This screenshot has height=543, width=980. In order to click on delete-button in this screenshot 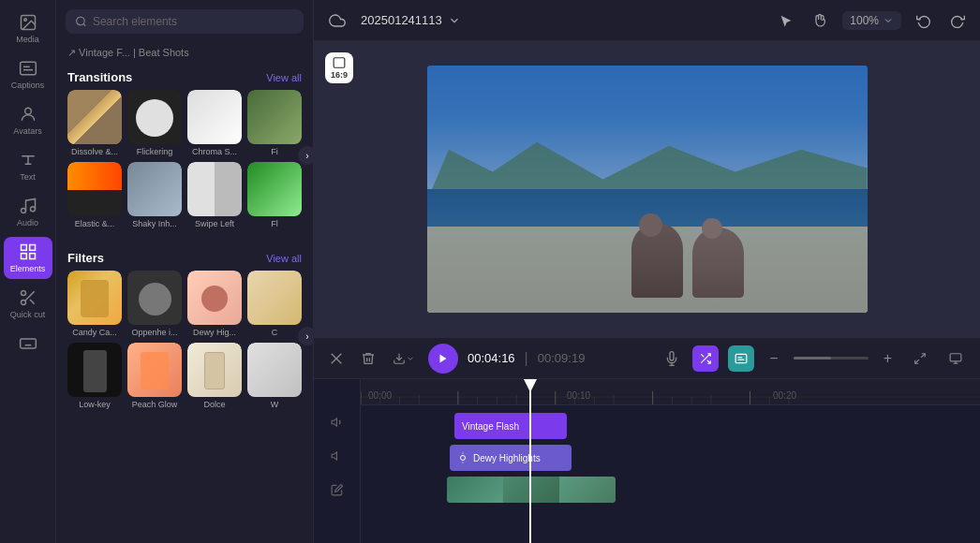, I will do `click(368, 359)`.